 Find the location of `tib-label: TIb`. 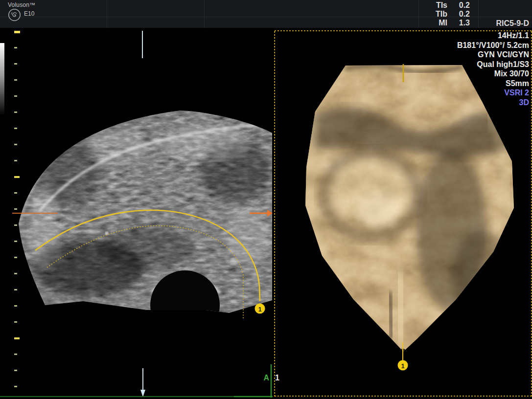

tib-label: TIb is located at coordinates (431, 14).